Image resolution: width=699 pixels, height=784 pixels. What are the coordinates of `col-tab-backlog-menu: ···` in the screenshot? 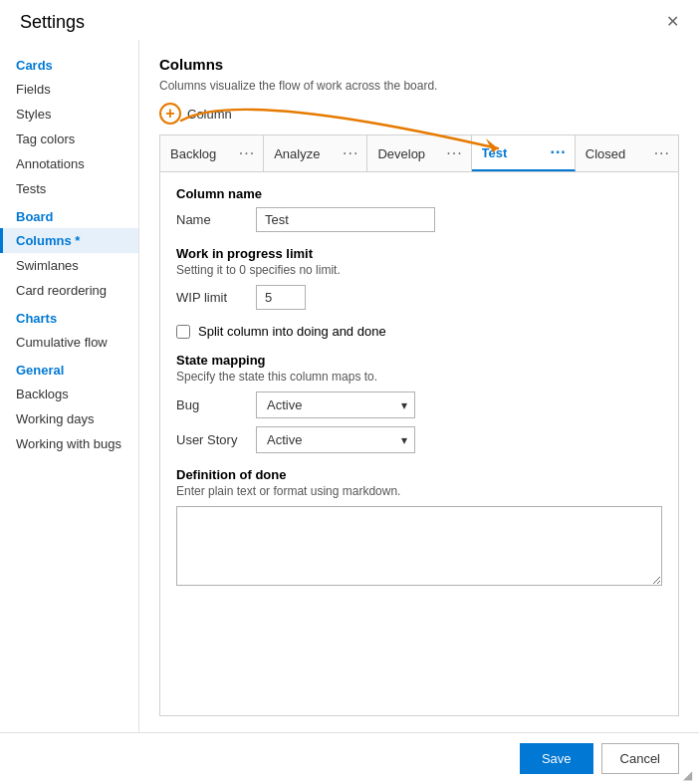 It's located at (245, 153).